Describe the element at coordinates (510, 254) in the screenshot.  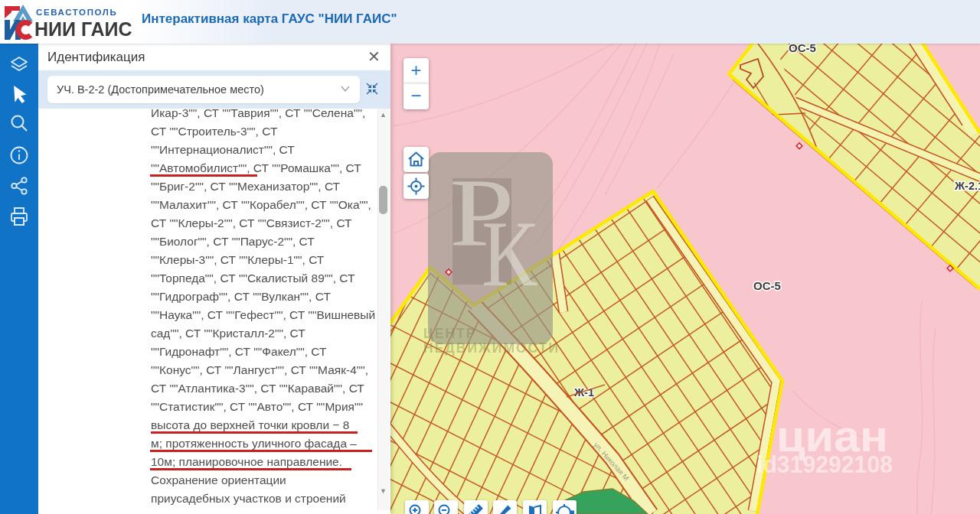
I see `svg-text: К` at that location.